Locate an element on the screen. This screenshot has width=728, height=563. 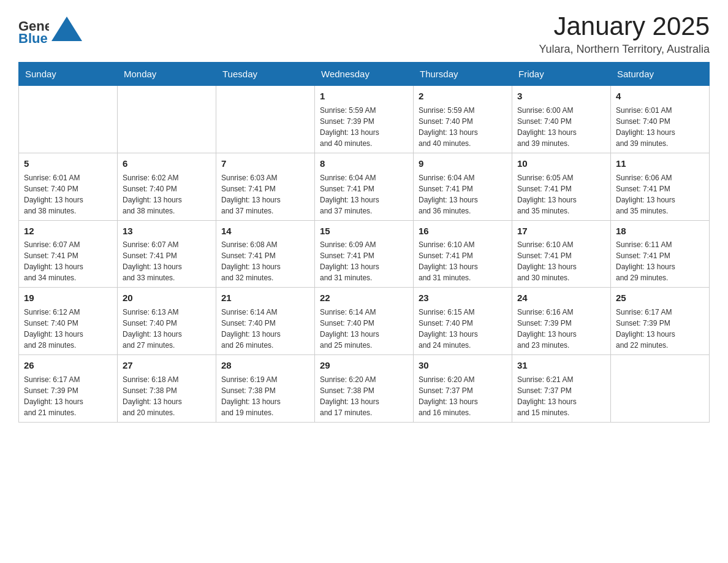
day-number: 31 is located at coordinates (561, 366).